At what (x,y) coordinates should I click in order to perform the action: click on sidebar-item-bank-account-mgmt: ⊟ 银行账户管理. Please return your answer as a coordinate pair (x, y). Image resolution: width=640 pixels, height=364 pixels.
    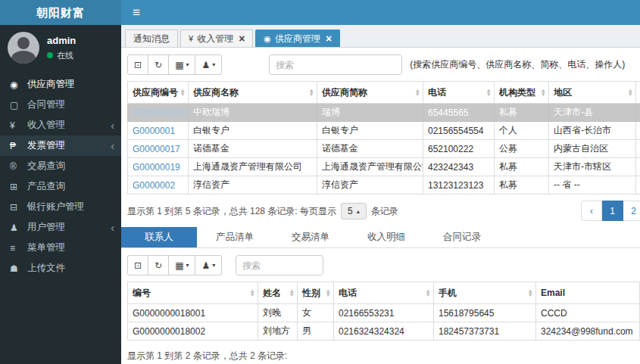
    Looking at the image, I should click on (61, 207).